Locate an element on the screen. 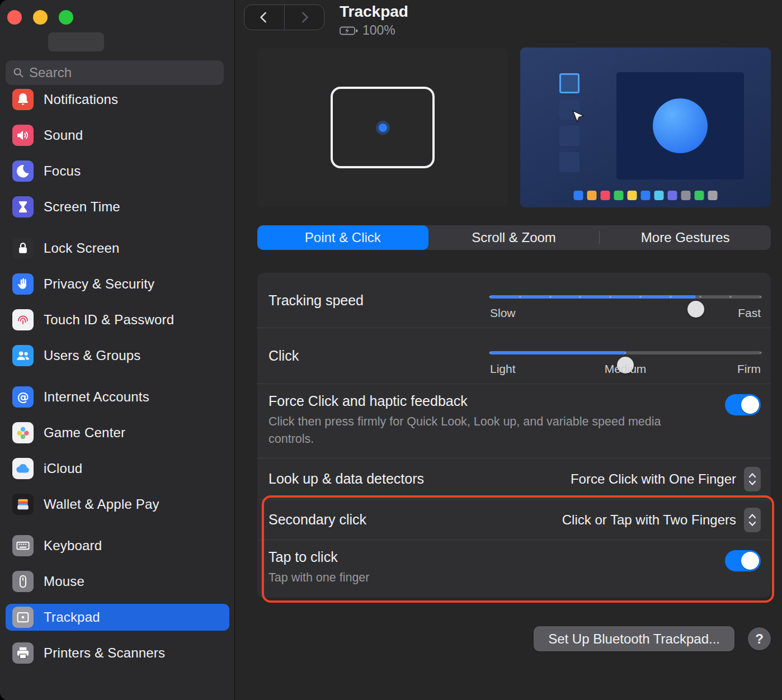 This screenshot has width=782, height=700. minimize-window-button is located at coordinates (40, 17).